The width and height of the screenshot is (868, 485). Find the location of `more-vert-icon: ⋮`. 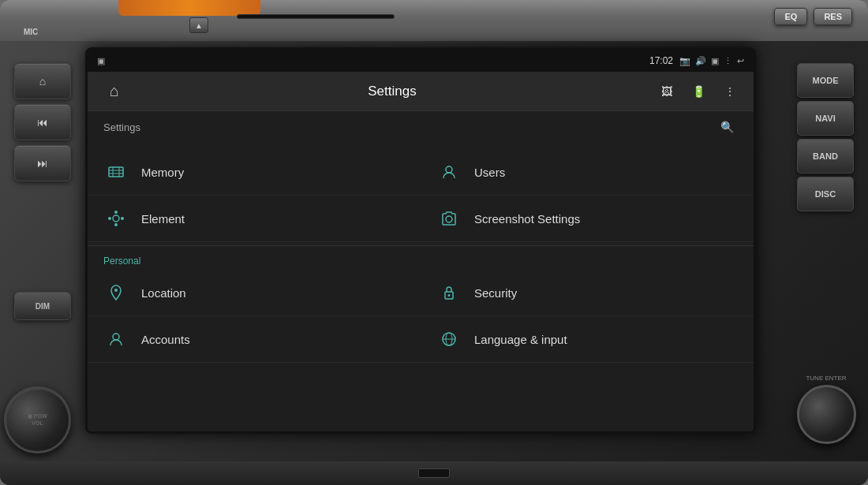

more-vert-icon: ⋮ is located at coordinates (730, 91).